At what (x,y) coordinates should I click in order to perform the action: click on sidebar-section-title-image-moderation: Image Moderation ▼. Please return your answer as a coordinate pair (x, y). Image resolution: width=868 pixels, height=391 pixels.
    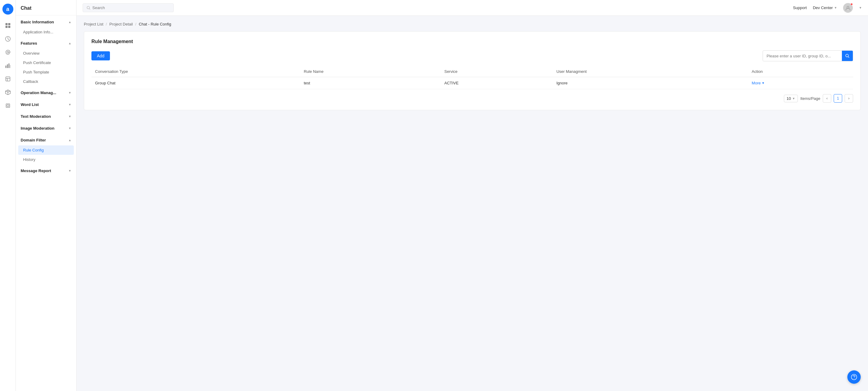
    Looking at the image, I should click on (46, 128).